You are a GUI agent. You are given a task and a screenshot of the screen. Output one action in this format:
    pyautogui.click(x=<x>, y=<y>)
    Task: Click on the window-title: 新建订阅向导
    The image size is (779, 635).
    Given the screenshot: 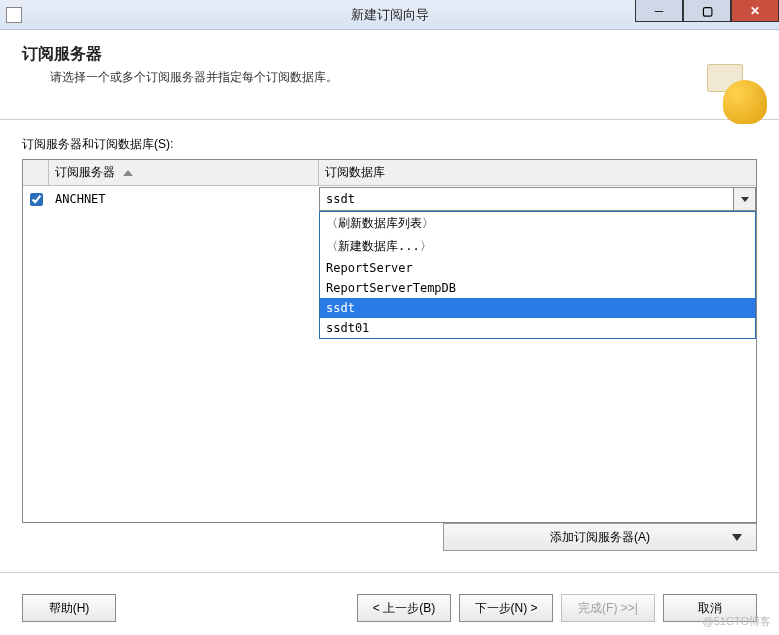 What is the action you would take?
    pyautogui.click(x=390, y=15)
    